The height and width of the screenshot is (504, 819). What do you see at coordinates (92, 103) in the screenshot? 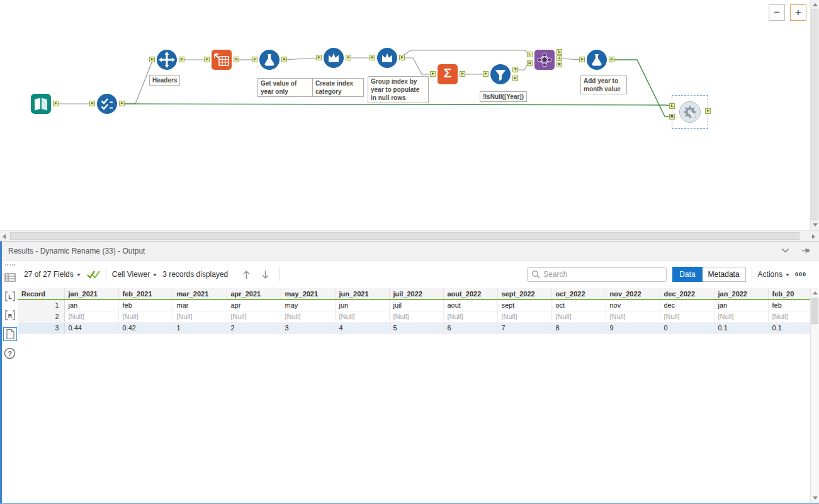
I see `select-input-anchor` at bounding box center [92, 103].